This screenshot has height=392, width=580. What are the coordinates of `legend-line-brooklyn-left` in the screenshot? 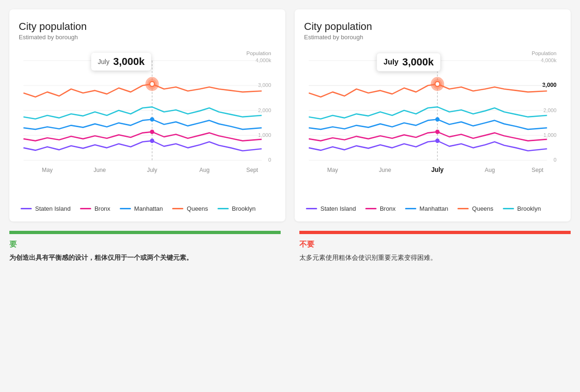 It's located at (223, 208).